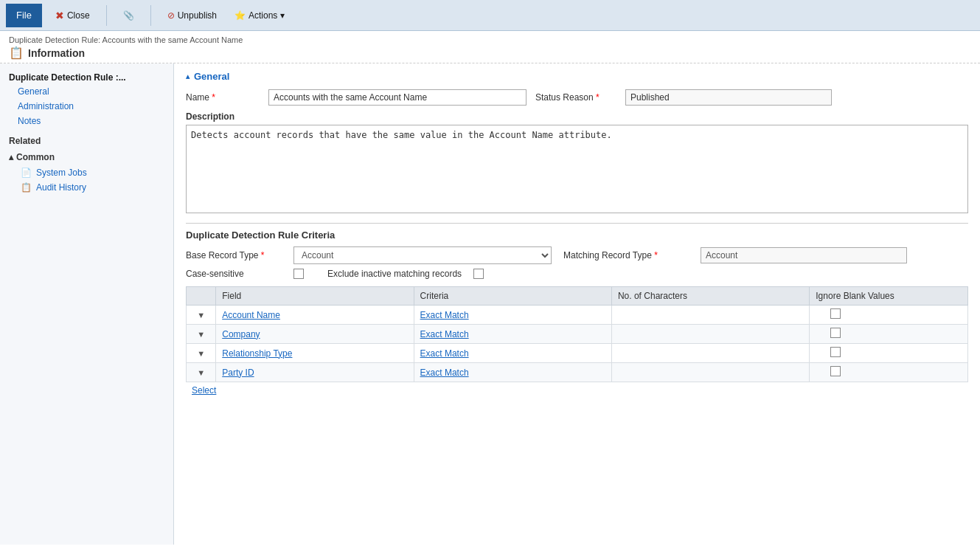 This screenshot has width=980, height=552. I want to click on row-field: Account Name, so click(315, 315).